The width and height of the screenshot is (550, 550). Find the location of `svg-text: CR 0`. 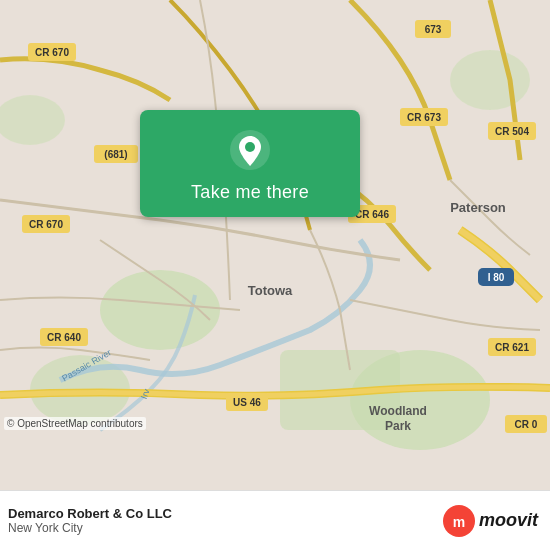

svg-text: CR 0 is located at coordinates (526, 424).